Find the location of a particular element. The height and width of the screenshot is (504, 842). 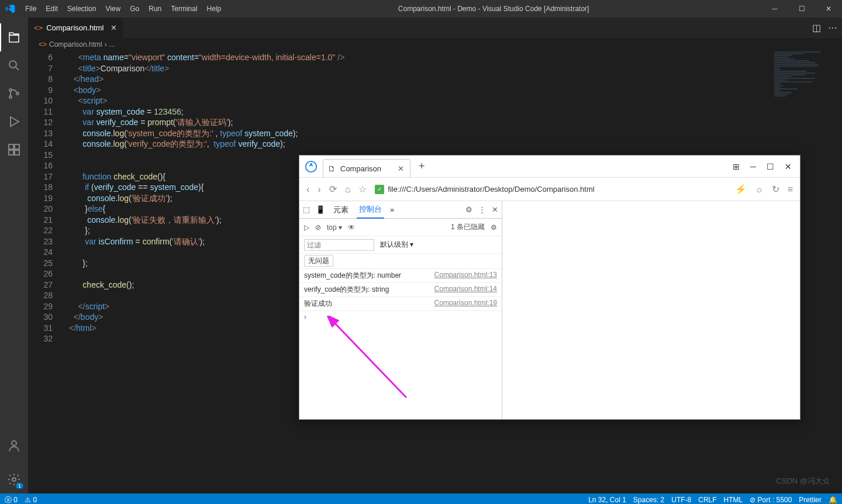

url-input: ✓ file:///C:/Users/Administrator/Desktop… is located at coordinates (551, 189).